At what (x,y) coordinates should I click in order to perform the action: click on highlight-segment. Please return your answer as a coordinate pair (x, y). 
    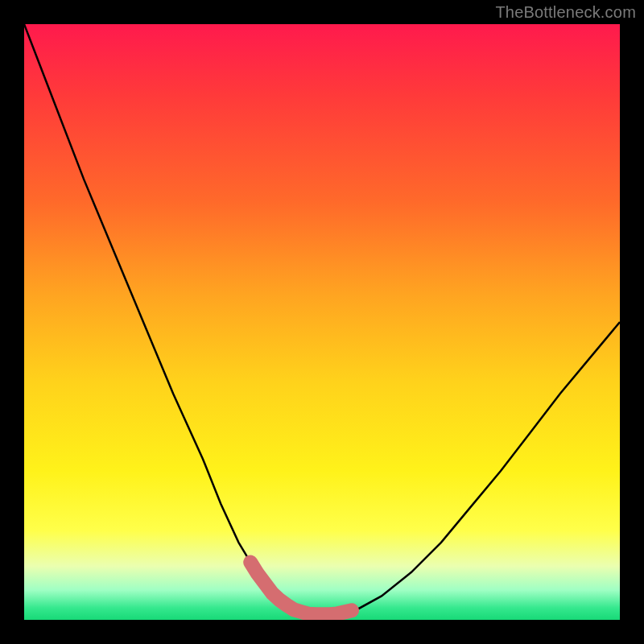
    Looking at the image, I should click on (301, 589).